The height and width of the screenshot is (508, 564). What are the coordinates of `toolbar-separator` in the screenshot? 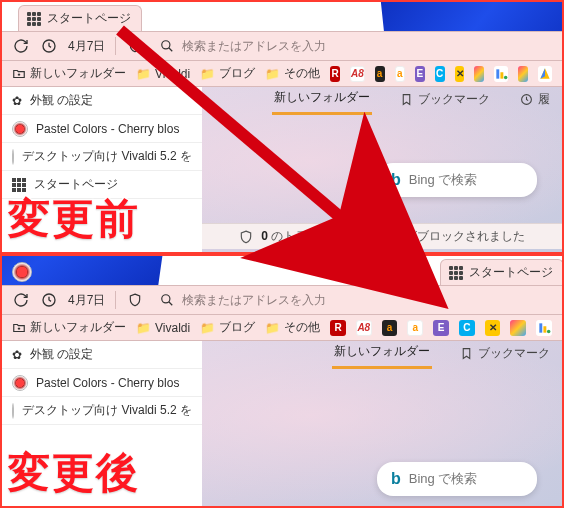 It's located at (116, 300).